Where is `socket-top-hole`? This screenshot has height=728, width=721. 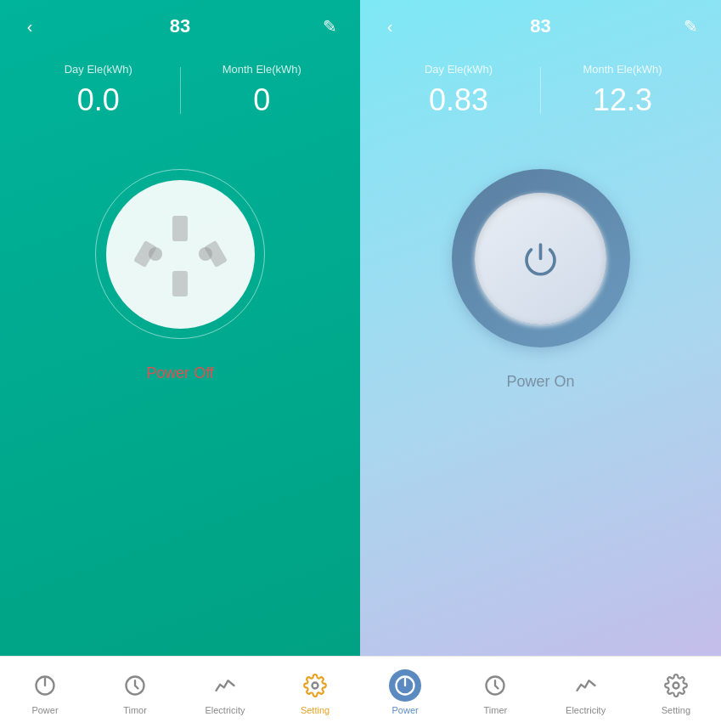
socket-top-hole is located at coordinates (180, 229).